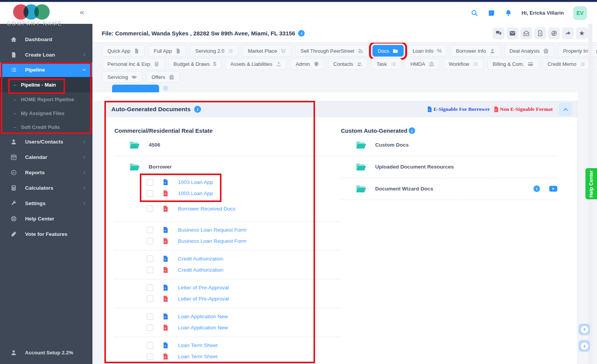 The image size is (597, 364). What do you see at coordinates (46, 188) in the screenshot?
I see `sidebar-item-calculators: Calculators` at bounding box center [46, 188].